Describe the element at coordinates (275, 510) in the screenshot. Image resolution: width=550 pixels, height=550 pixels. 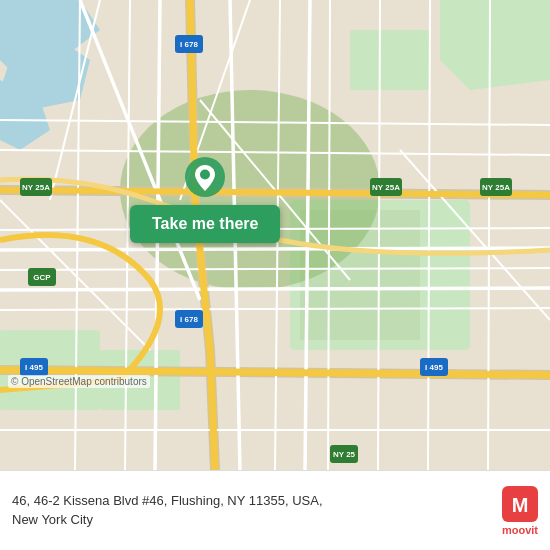
I see `bottom-bar: 46, 46-2 Kissena Blvd #46, Flushing, NY …` at that location.